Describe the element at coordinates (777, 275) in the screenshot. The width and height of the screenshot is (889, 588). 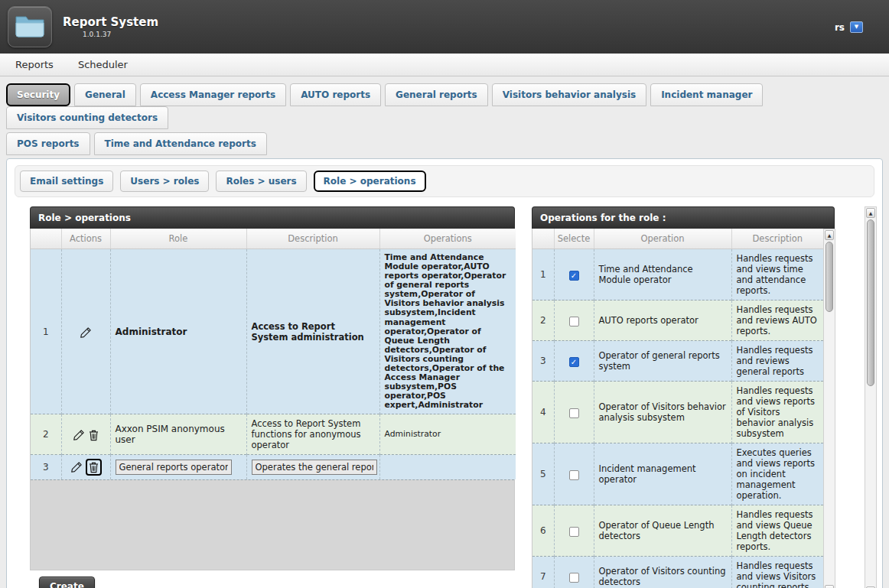
I see `operation-description-cell: Handles requests and views time and atte…` at that location.